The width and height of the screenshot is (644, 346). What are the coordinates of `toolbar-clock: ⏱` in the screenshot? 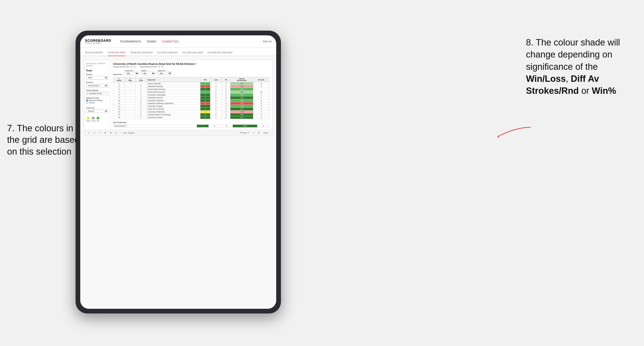 It's located at (116, 133).